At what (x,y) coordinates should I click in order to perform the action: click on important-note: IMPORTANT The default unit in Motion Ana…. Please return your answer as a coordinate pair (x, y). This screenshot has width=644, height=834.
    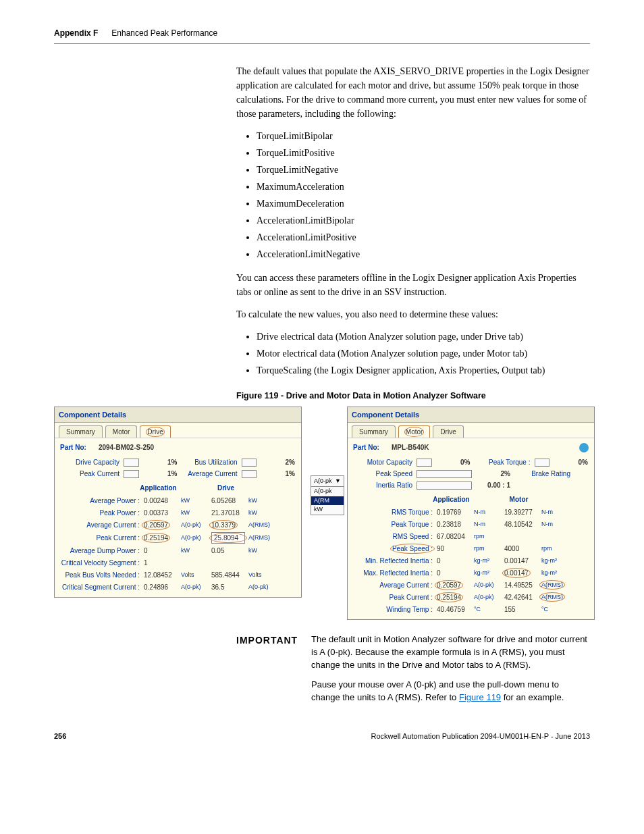
    Looking at the image, I should click on (413, 669).